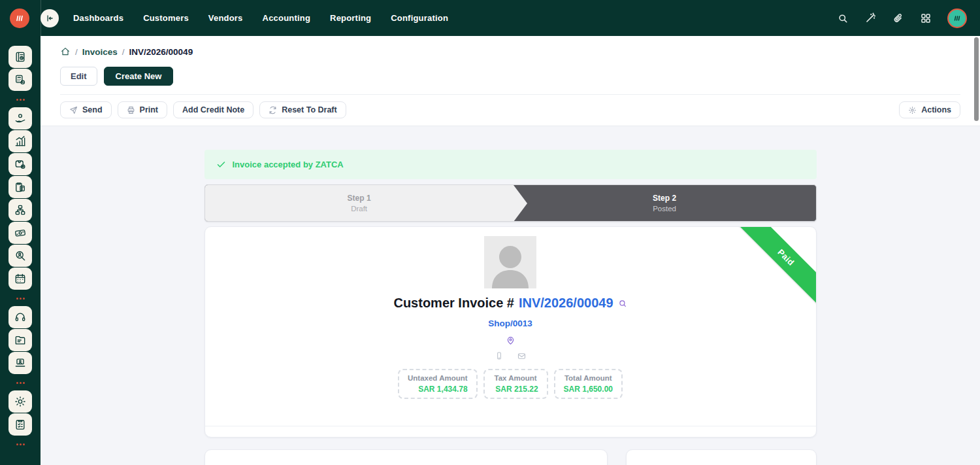  What do you see at coordinates (511, 356) in the screenshot?
I see `contact-icons` at bounding box center [511, 356].